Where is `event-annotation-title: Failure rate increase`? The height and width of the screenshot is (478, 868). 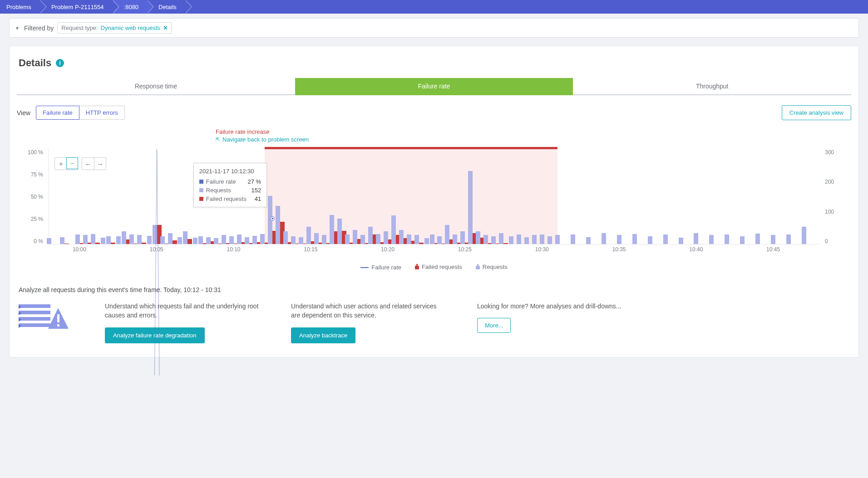 event-annotation-title: Failure rate increase is located at coordinates (533, 132).